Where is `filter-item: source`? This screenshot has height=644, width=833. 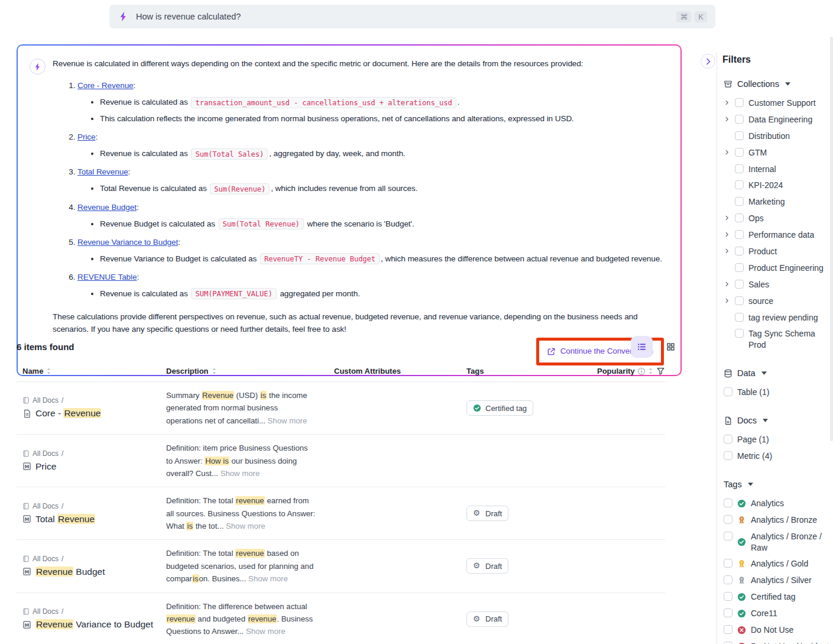
filter-item: source is located at coordinates (777, 302).